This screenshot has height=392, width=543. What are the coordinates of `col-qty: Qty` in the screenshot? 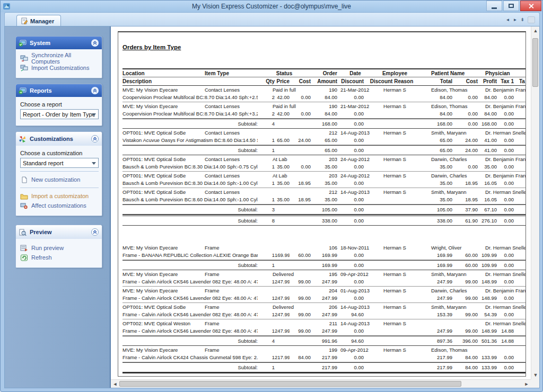 It's located at (266, 82).